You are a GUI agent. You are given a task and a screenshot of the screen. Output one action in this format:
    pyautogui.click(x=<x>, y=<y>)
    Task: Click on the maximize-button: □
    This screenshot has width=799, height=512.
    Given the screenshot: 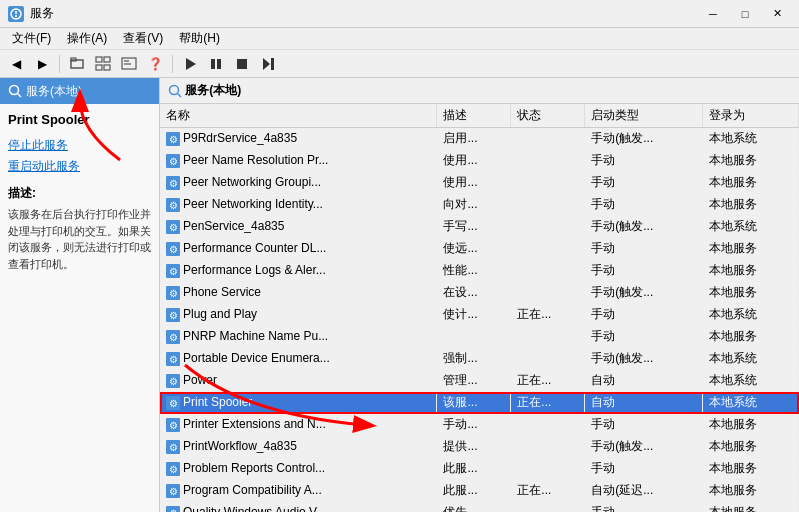 What is the action you would take?
    pyautogui.click(x=745, y=14)
    